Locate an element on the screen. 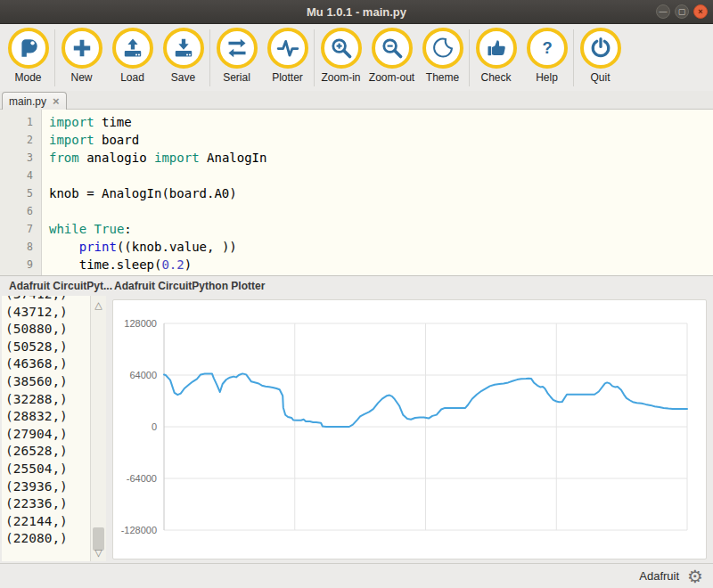 The image size is (713, 588). line-number: 5 is located at coordinates (16, 193).